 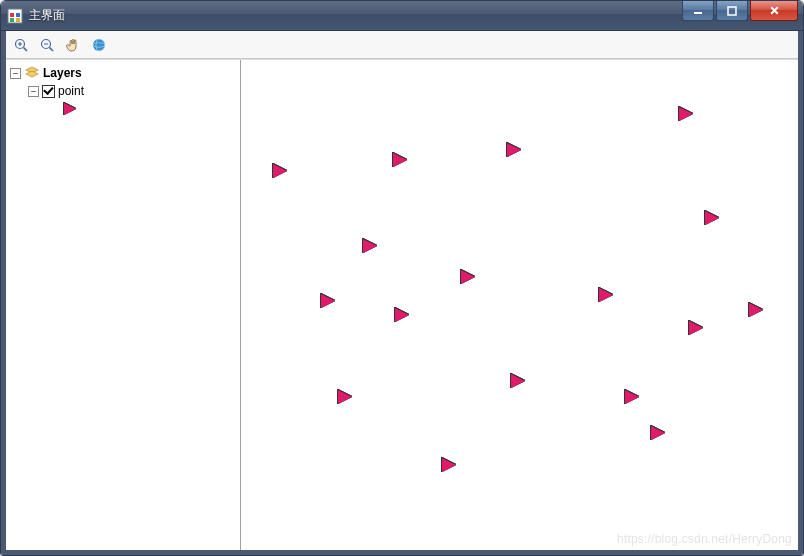 What do you see at coordinates (47, 16) in the screenshot?
I see `window-title: 主界面` at bounding box center [47, 16].